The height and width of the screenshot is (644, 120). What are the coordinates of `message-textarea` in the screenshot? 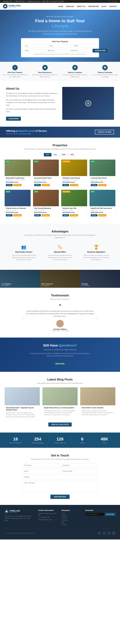 It's located at (60, 487).